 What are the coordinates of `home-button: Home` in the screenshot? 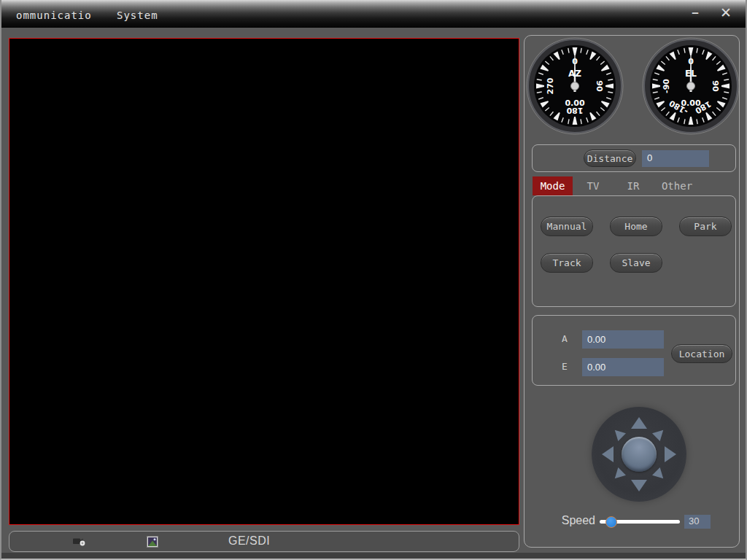 It's located at (636, 226).